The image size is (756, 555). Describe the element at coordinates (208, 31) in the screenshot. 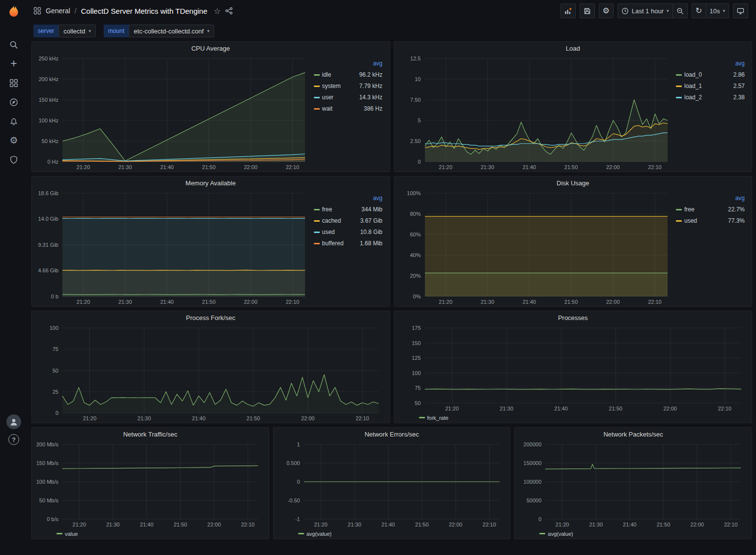

I see `chevron-down-icon: ▾` at that location.